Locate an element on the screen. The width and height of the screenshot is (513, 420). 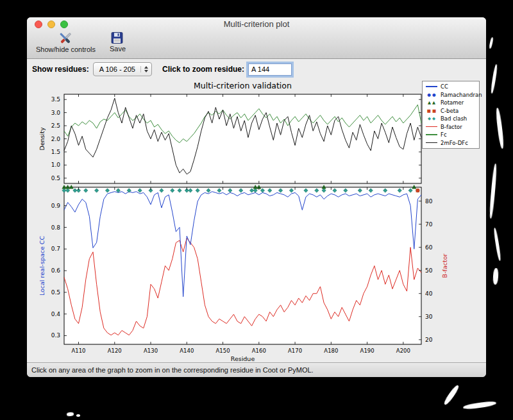
svg-text: 50 is located at coordinates (429, 271).